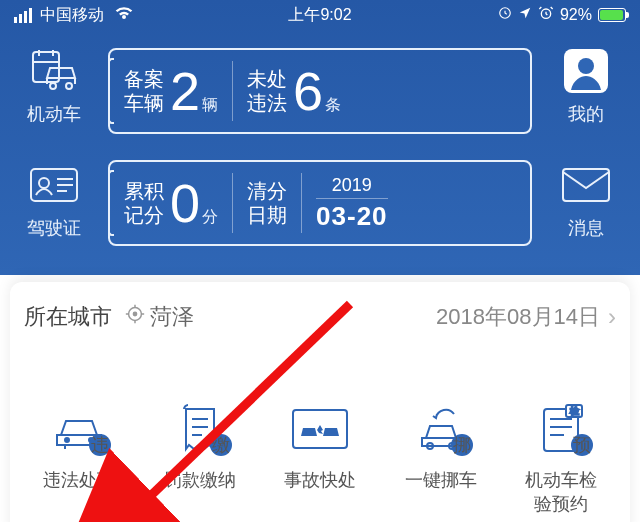 This screenshot has width=640, height=522. I want to click on nav-license-label: 驾驶证, so click(54, 228).